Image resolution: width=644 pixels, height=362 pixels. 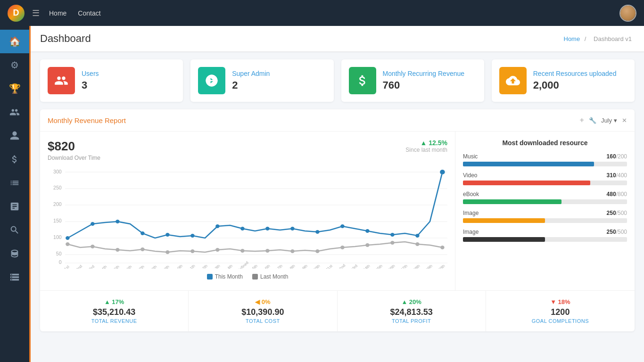 What do you see at coordinates (58, 172) in the screenshot?
I see `svg-text: 300` at bounding box center [58, 172].